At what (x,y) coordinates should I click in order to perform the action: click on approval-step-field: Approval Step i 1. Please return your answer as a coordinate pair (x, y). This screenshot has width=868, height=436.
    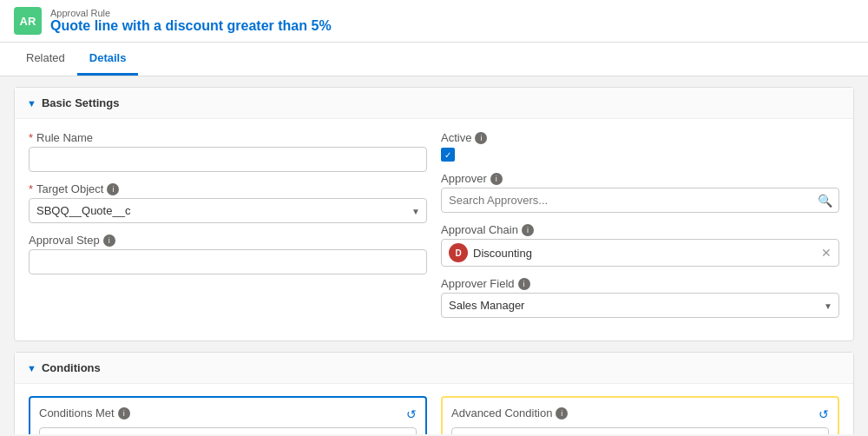
    Looking at the image, I should click on (227, 254).